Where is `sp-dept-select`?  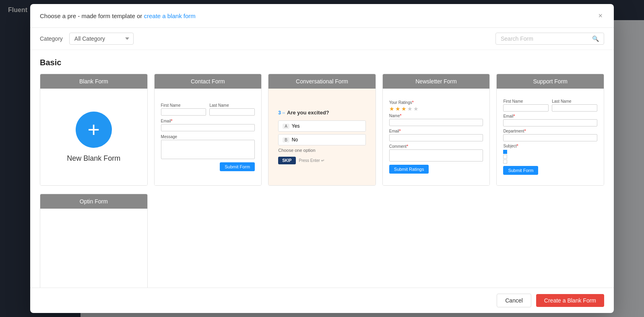 sp-dept-select is located at coordinates (550, 138).